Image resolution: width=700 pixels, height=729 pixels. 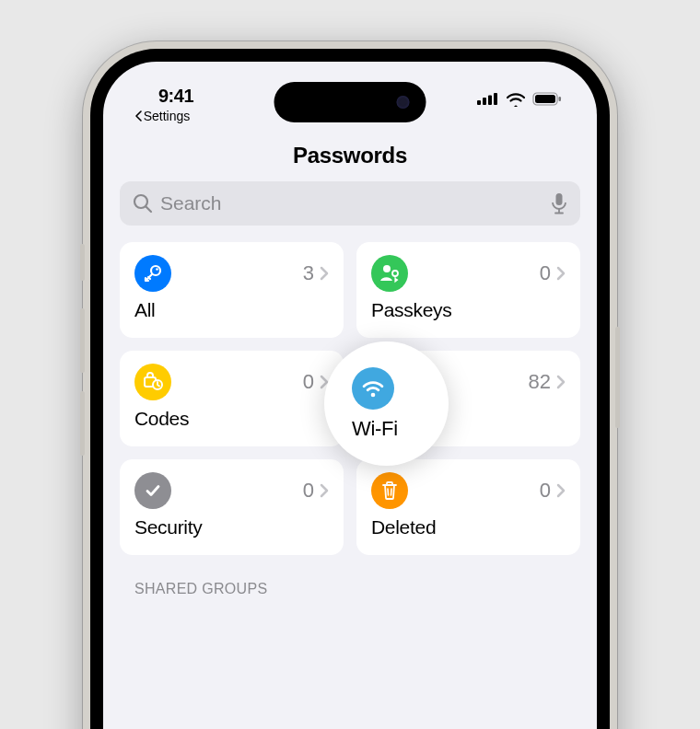 I want to click on dynamic-island, so click(x=350, y=102).